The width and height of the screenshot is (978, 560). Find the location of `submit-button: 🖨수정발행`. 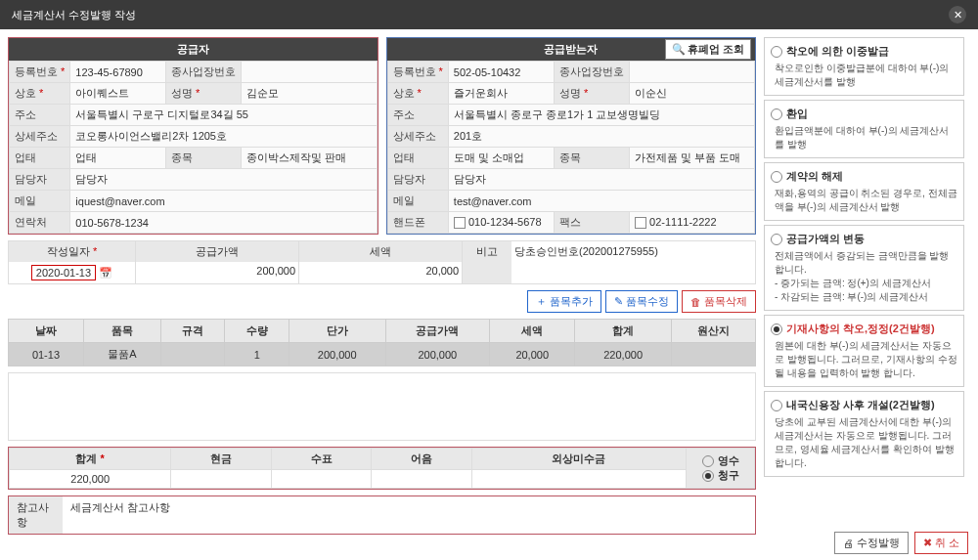

submit-button: 🖨수정발행 is located at coordinates (871, 543).